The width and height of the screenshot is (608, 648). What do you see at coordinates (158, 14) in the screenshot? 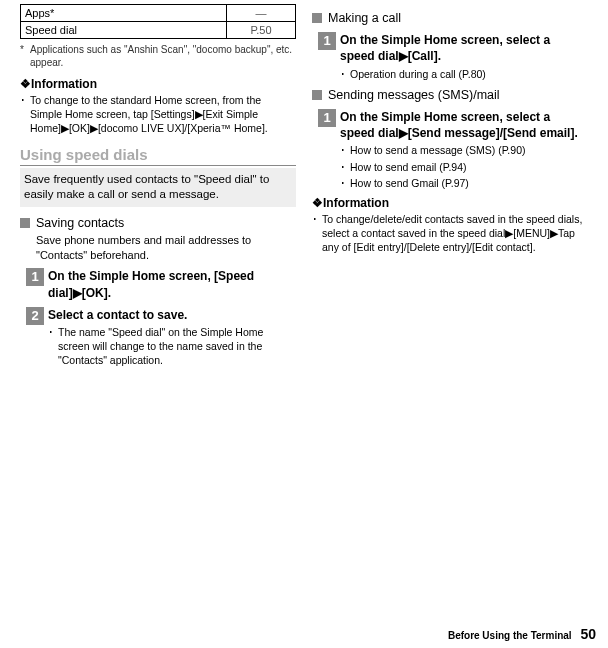
I see `table-row: Apps* ―` at bounding box center [158, 14].